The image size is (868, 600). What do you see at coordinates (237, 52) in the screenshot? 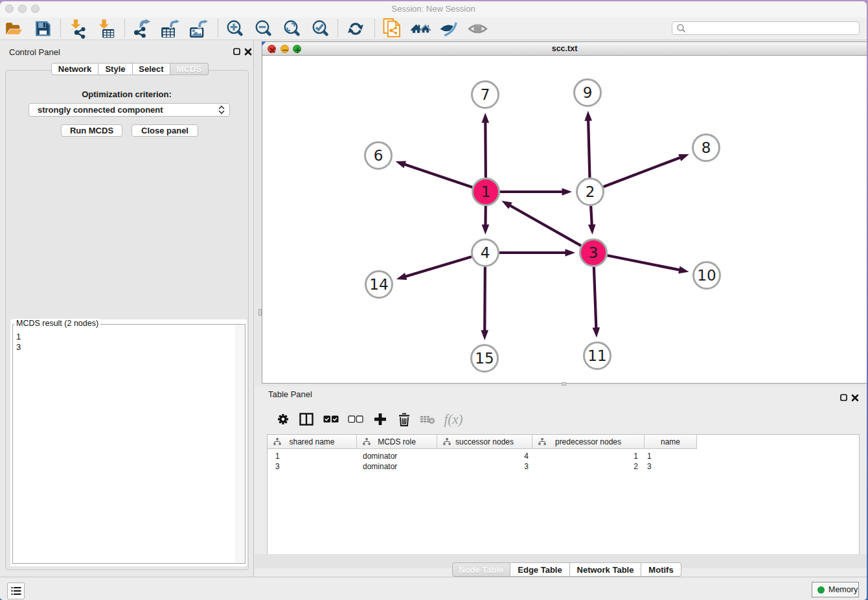
I see `float-panel-icon` at bounding box center [237, 52].